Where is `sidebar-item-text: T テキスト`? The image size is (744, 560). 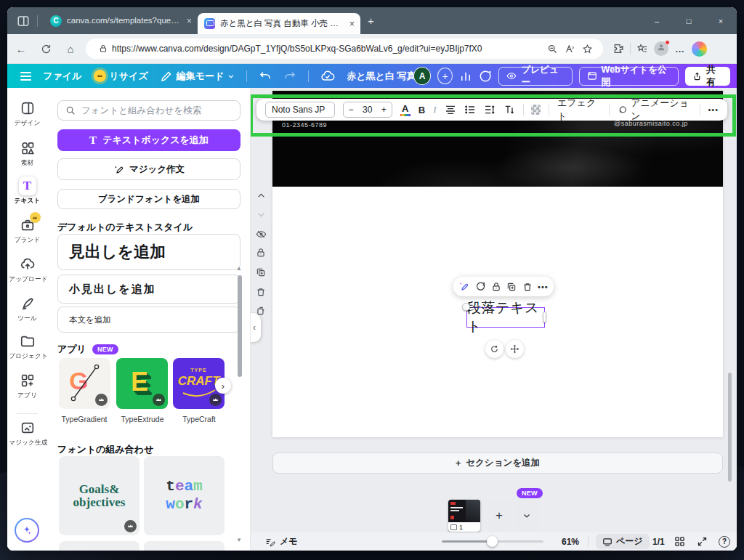 sidebar-item-text: T テキスト is located at coordinates (28, 192).